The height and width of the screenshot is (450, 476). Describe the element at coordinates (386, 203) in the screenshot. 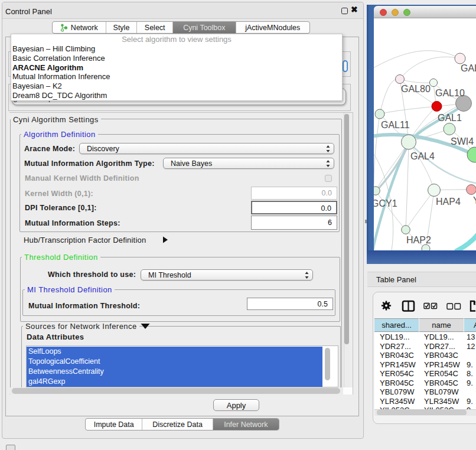

I see `svg-text: GCY1` at that location.